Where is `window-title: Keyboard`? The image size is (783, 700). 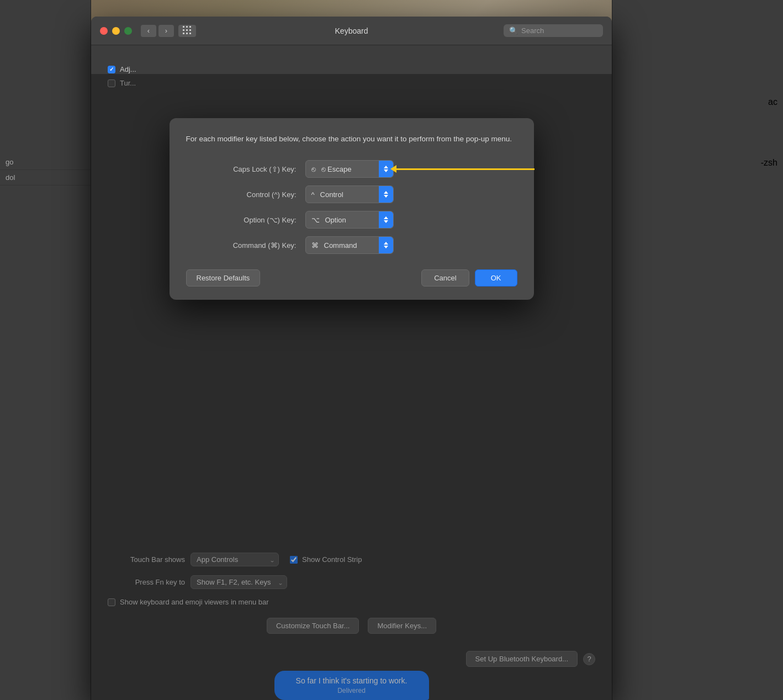
window-title: Keyboard is located at coordinates (352, 31).